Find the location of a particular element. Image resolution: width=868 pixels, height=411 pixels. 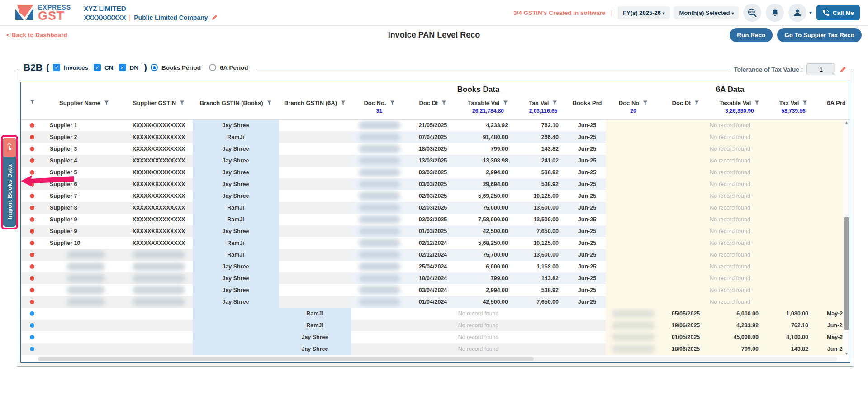

column-header: Taxable Val26,21,784.80 is located at coordinates (488, 108).